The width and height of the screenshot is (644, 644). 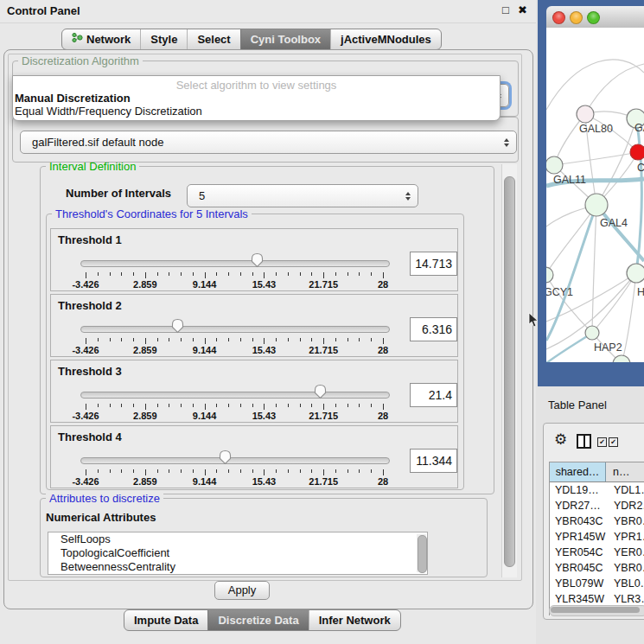 I want to click on gear-icon: ⚙, so click(x=560, y=439).